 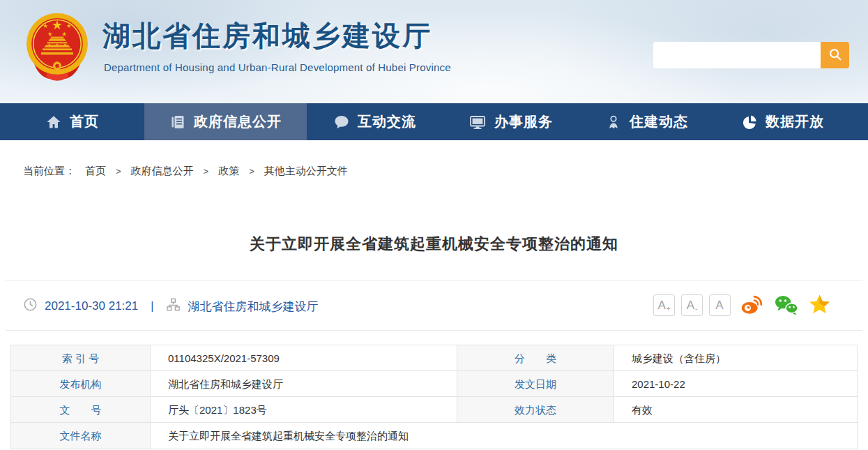 I want to click on search-icon, so click(x=835, y=56).